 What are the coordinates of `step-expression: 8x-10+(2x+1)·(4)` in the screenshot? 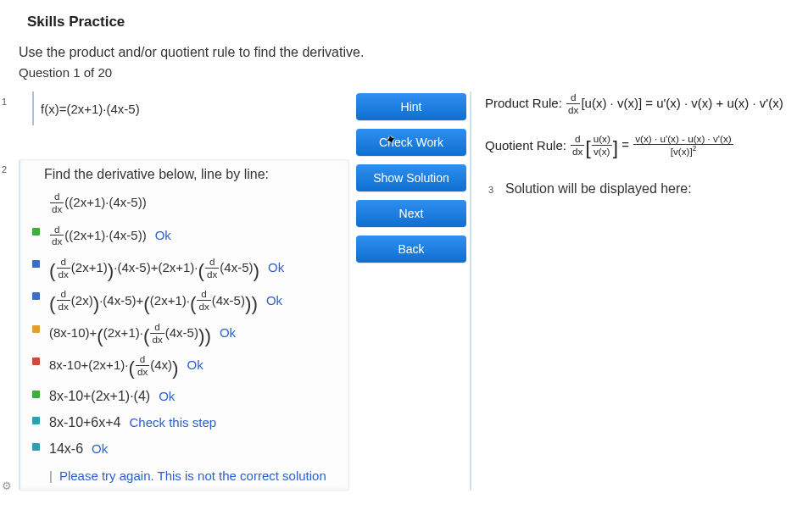 It's located at (100, 396).